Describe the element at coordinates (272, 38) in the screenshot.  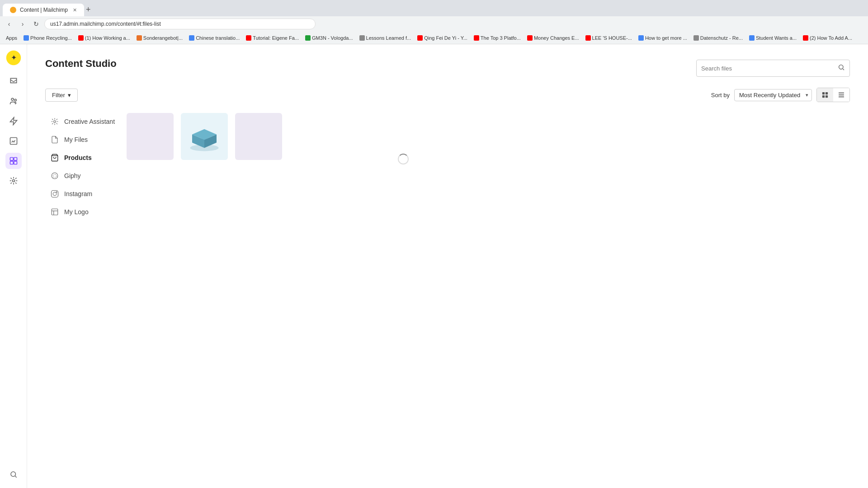
I see `bookmark-5: Tutorial: Eigene Fa...` at that location.